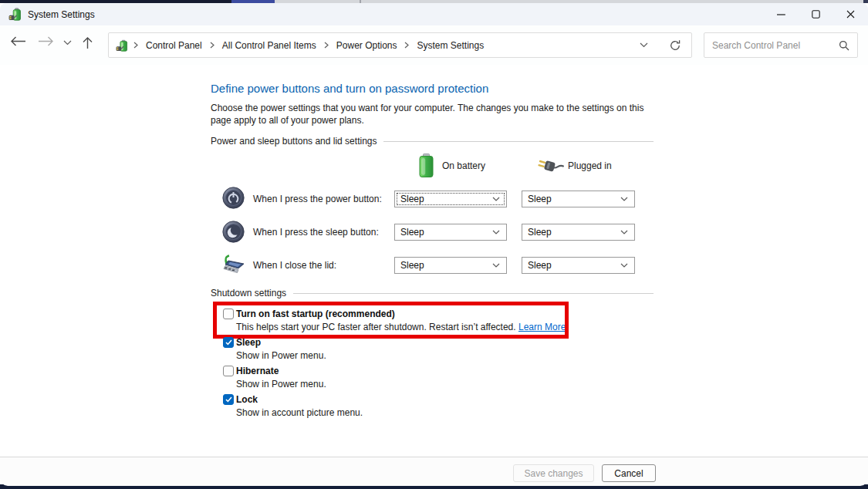 The height and width of the screenshot is (489, 868). What do you see at coordinates (816, 14) in the screenshot?
I see `window-controls` at bounding box center [816, 14].